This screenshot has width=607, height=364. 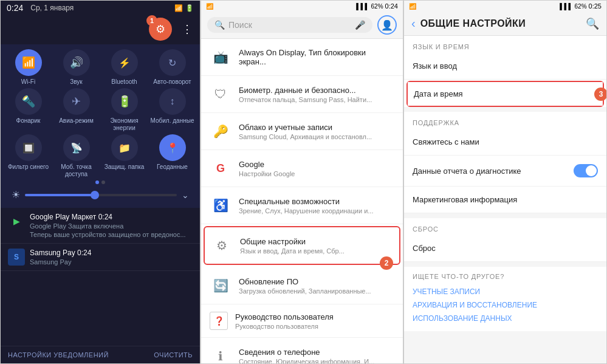 I want to click on toggle-hotspot: 📡 Моб. точка доступа, so click(x=77, y=156).